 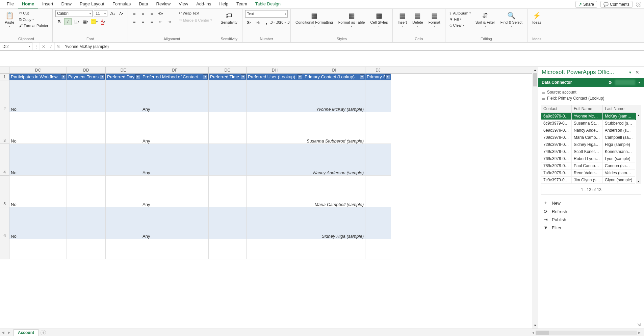 I want to click on cell: Nancy Anderson (sample), so click(x=334, y=160).